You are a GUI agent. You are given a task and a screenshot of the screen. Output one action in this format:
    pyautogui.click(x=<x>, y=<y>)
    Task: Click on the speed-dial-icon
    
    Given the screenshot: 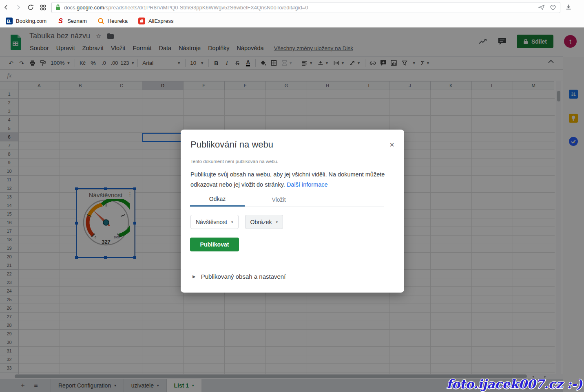 What is the action you would take?
    pyautogui.click(x=43, y=7)
    